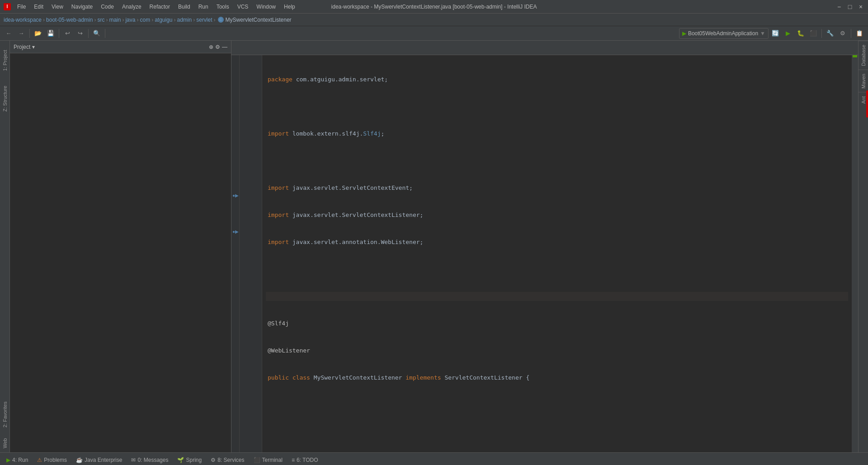 The image size is (868, 465). I want to click on breadcrumb-module: boot-05-web-admin, so click(70, 20).